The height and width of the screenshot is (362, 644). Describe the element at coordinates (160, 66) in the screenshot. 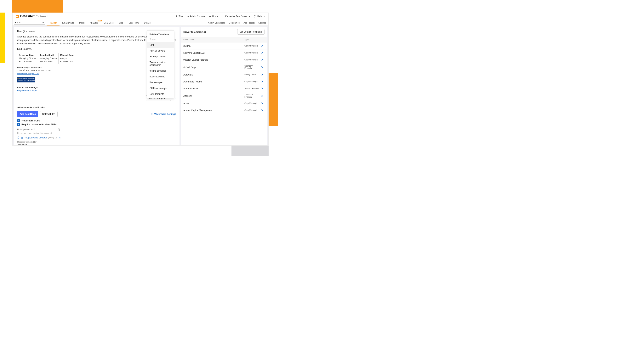

I see `dd-items: TeaserCIMNDA all buyersStrategic TeaserT…` at that location.